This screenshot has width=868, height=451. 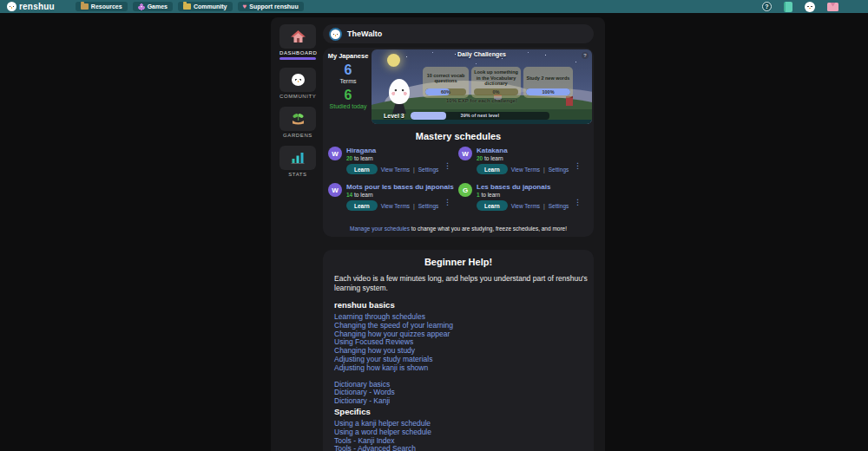 What do you see at coordinates (31, 7) in the screenshot?
I see `renshuu-logo: renshuu` at bounding box center [31, 7].